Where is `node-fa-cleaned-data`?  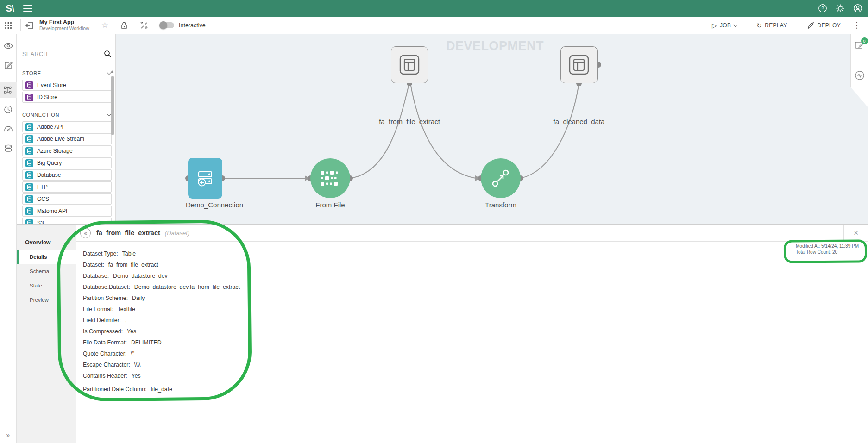 node-fa-cleaned-data is located at coordinates (579, 65).